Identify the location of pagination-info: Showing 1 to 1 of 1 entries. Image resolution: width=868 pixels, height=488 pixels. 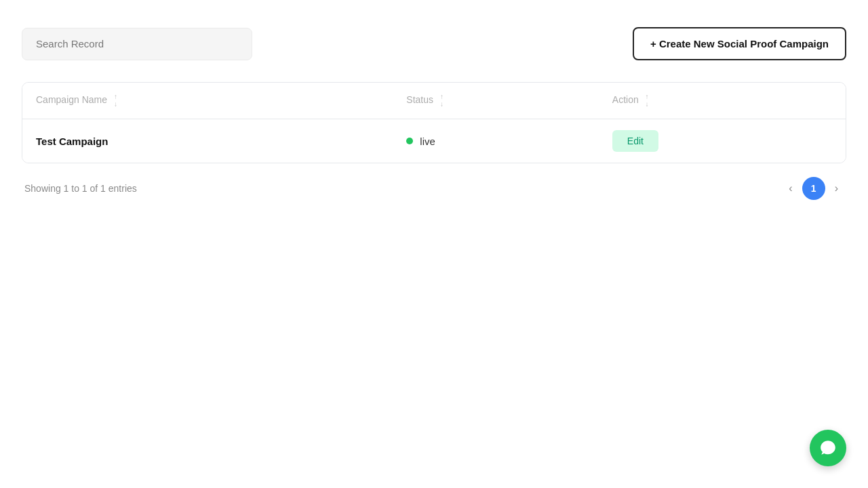
(81, 188).